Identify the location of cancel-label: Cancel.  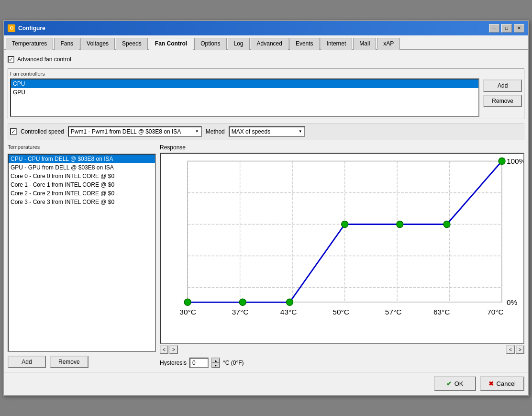
(506, 384).